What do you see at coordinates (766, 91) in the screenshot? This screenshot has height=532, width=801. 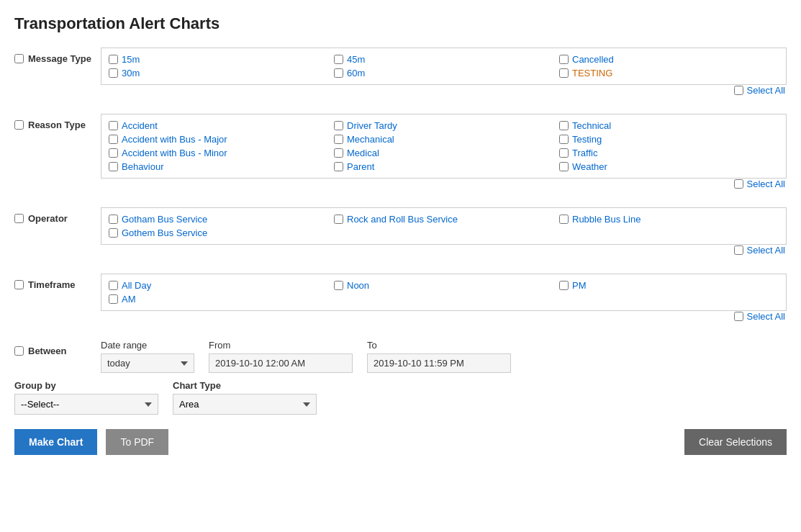 I see `message-type-select-all-text: Select All` at bounding box center [766, 91].